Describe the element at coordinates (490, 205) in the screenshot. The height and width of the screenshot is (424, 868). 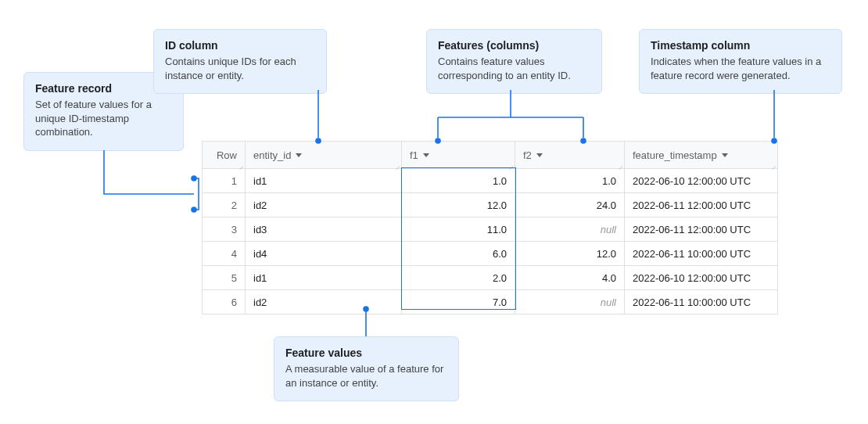
I see `table-row: 2id212.024.02022-06-11 12:00:00 UTC` at that location.